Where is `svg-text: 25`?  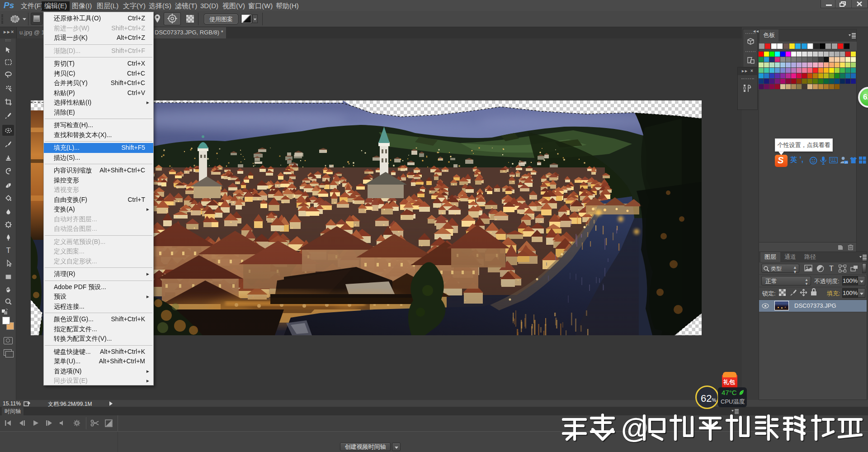
svg-text: 25 is located at coordinates (846, 162).